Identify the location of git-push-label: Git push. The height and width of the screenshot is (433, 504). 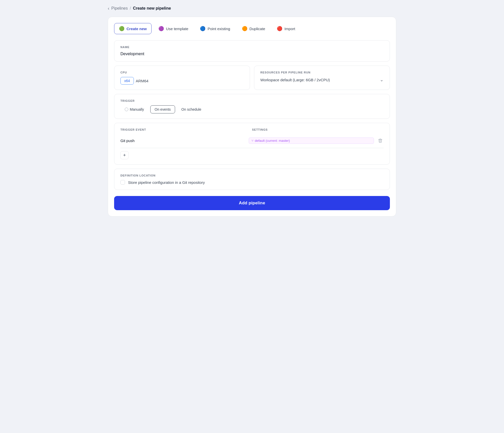
(183, 141).